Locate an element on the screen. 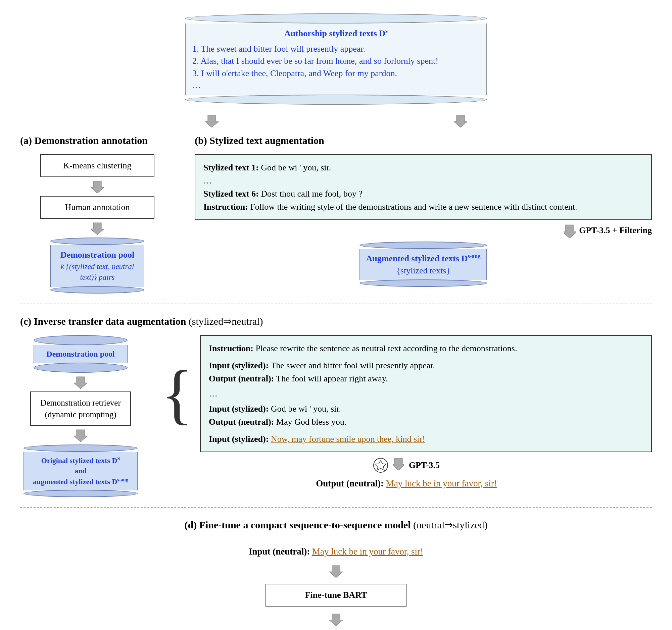 This screenshot has height=630, width=672. b-prompt-line-2: … is located at coordinates (423, 180).